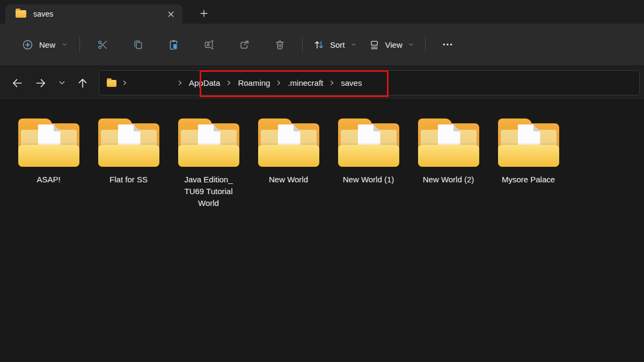 The height and width of the screenshot is (362, 644). Describe the element at coordinates (47, 45) in the screenshot. I see `new-button-label: New` at that location.